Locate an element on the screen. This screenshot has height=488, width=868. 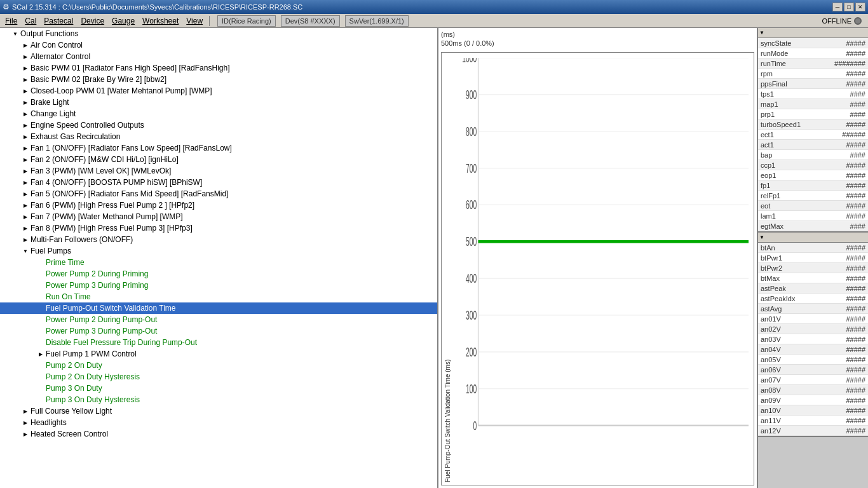
right-key: ect1 is located at coordinates (790, 135).